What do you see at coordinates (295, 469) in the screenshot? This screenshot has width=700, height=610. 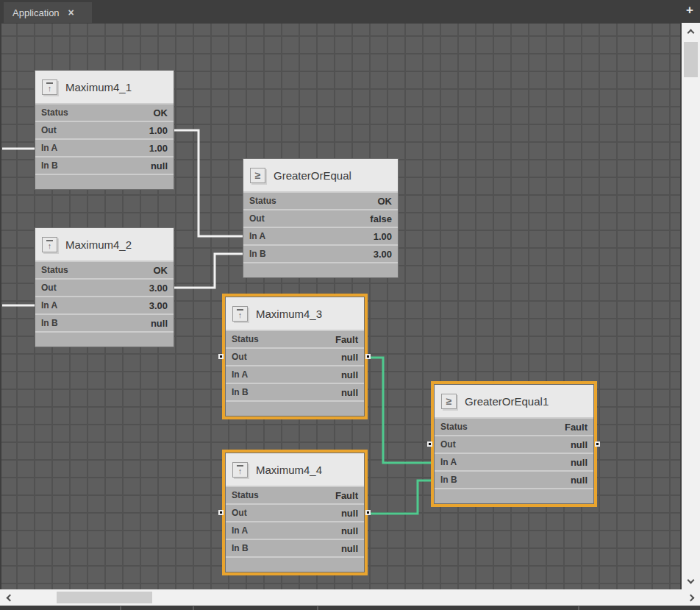 I see `node-header: ↑ Maximum4_4` at bounding box center [295, 469].